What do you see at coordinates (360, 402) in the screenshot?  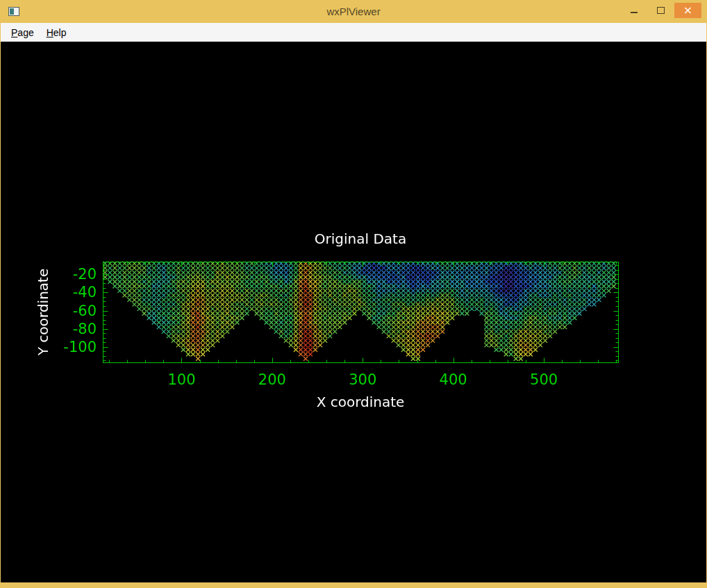 I see `x-axis-label: X coordinate` at bounding box center [360, 402].